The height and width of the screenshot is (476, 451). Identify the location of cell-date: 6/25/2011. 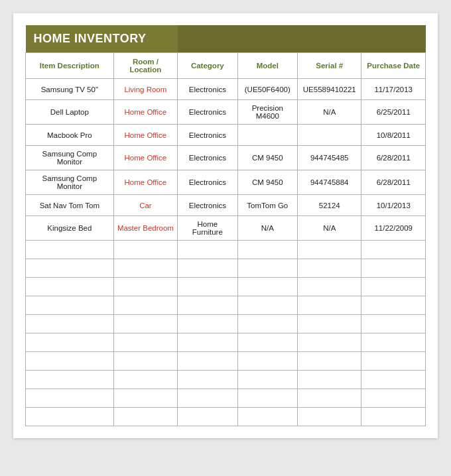
(394, 113).